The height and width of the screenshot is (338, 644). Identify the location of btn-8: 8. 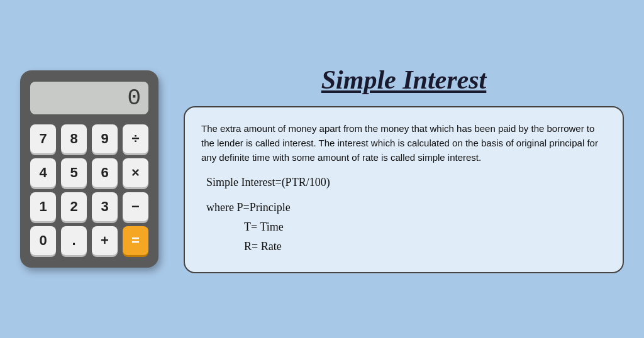
(74, 139).